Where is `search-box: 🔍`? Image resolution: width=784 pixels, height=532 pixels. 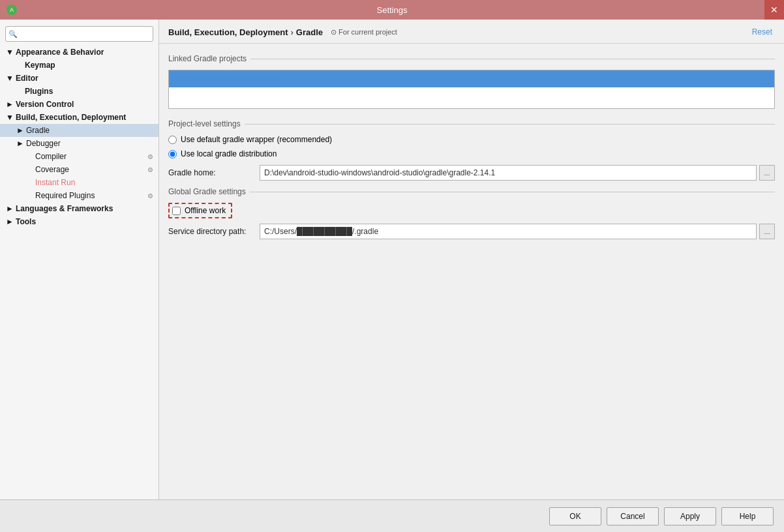 search-box: 🔍 is located at coordinates (80, 34).